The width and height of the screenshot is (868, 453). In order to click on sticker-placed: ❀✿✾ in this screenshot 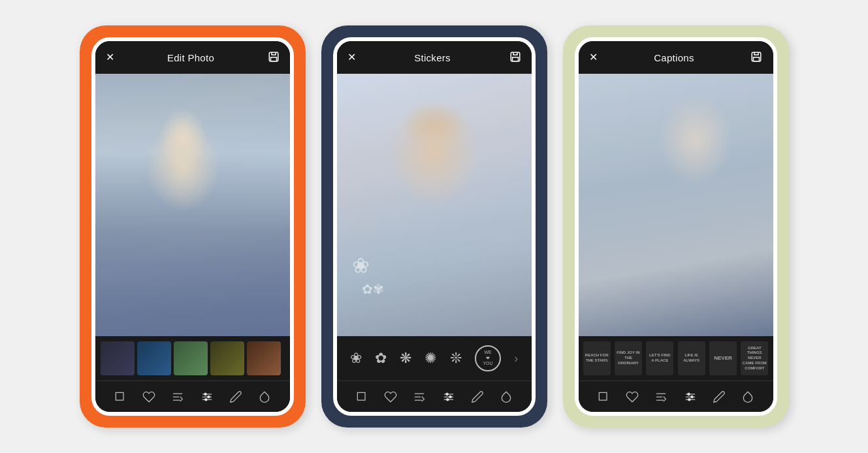, I will do `click(368, 276)`.